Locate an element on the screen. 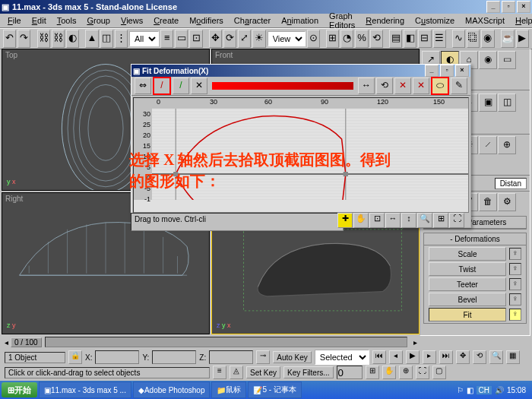 Image resolution: width=532 pixels, height=399 pixels. xy-axis-button: ✕ is located at coordinates (199, 86).